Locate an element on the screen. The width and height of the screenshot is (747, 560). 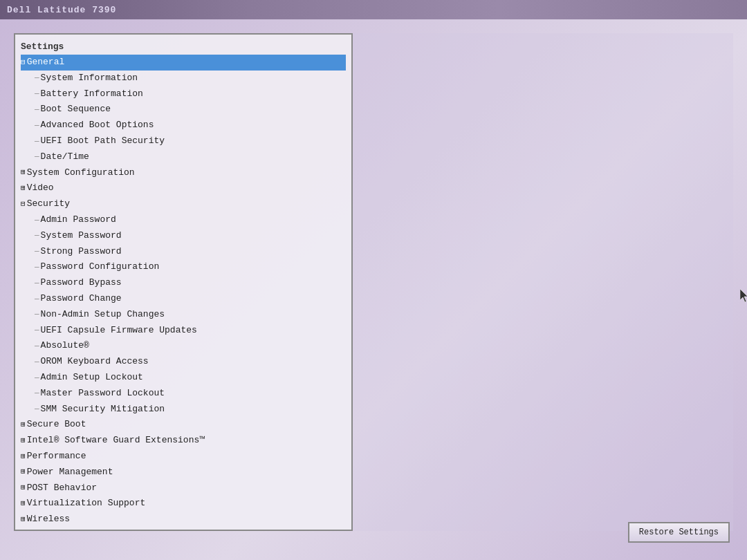
tree-label-general: General is located at coordinates (46, 62).